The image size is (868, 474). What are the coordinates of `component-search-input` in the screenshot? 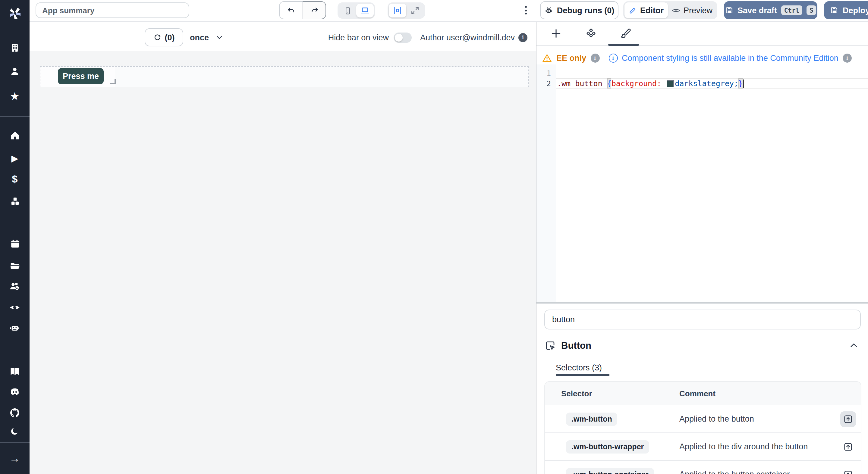 It's located at (703, 320).